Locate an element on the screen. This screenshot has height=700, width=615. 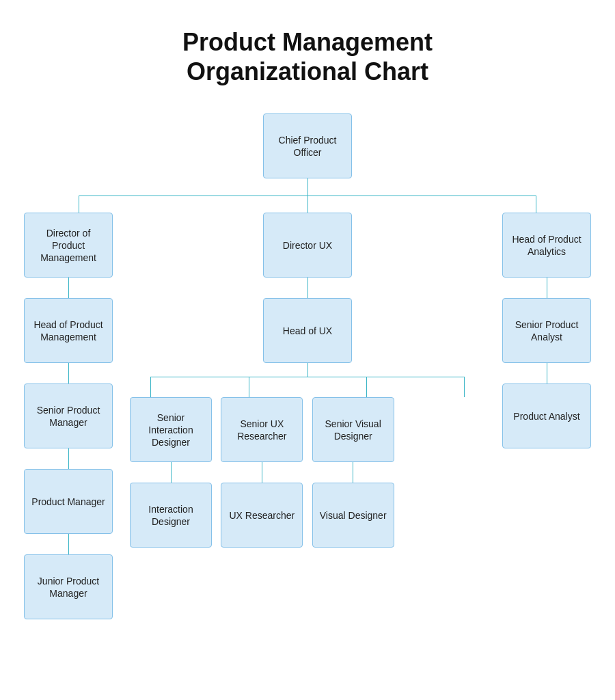
senior-pm-node: Senior Product Manager is located at coordinates (68, 416).